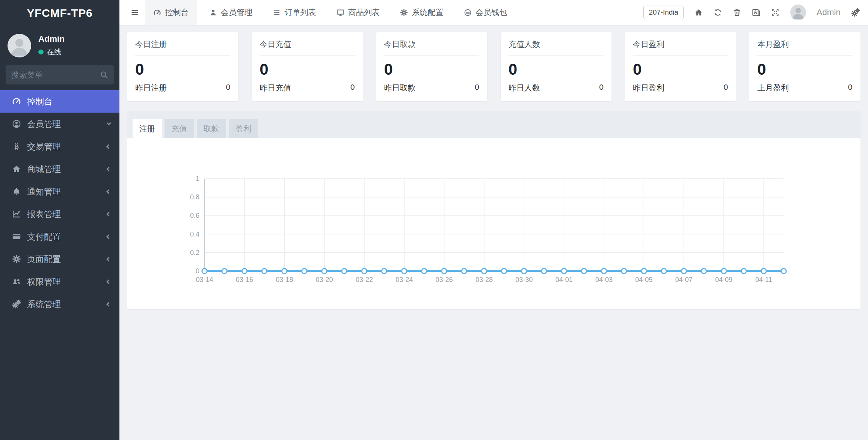  What do you see at coordinates (20, 46) in the screenshot?
I see `profile-avatar` at bounding box center [20, 46].